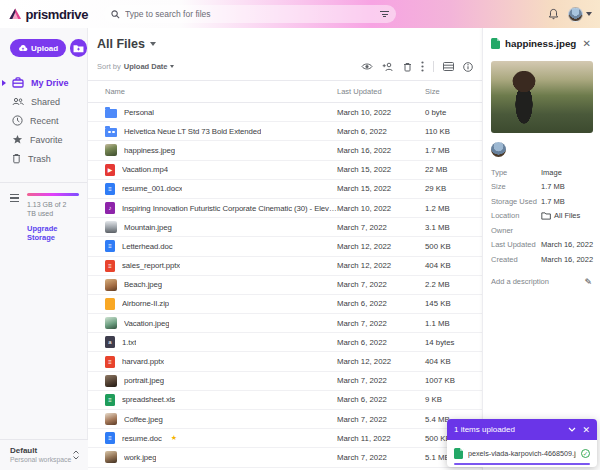 The image size is (600, 470). Describe the element at coordinates (285, 342) in the screenshot. I see `file-row: a1.txtMarch 6, 202214 bytes` at that location.